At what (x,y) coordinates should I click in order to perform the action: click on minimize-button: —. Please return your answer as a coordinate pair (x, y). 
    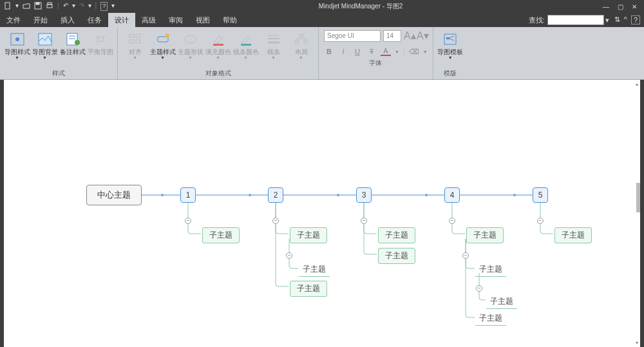
    Looking at the image, I should click on (606, 6).